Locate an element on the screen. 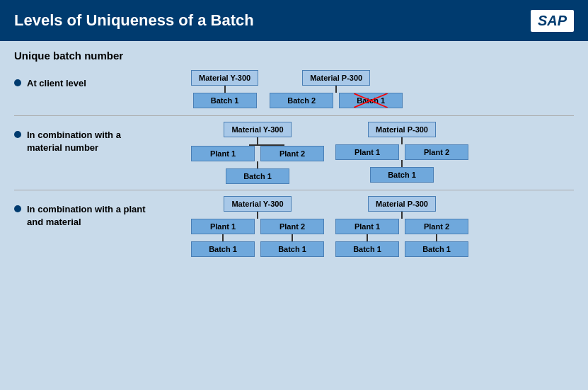 This screenshot has height=390, width=588. vline-r3-t1 is located at coordinates (258, 215).